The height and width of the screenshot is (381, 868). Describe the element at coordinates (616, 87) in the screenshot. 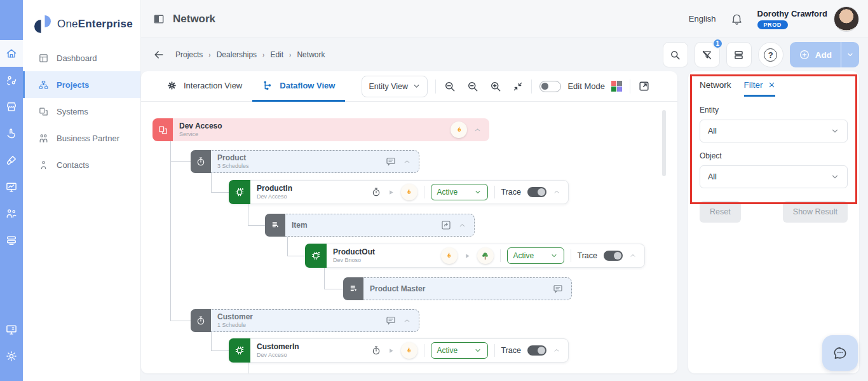

I see `legend-colors-icon` at that location.